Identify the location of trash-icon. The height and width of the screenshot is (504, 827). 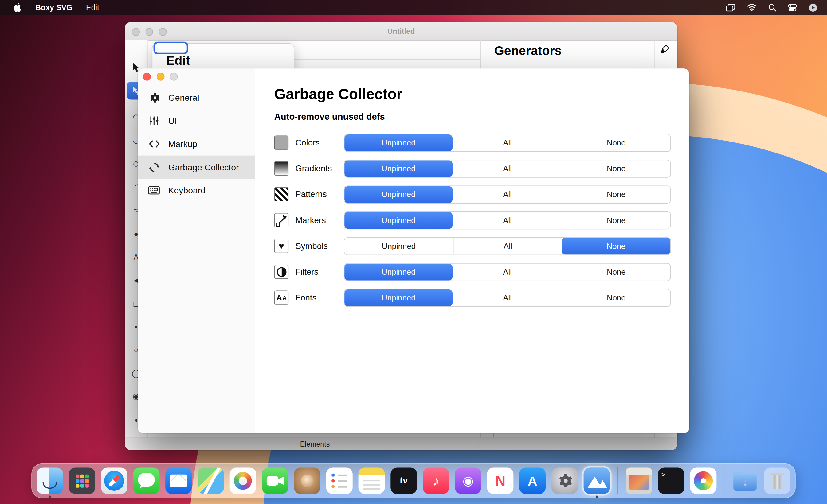
(777, 481).